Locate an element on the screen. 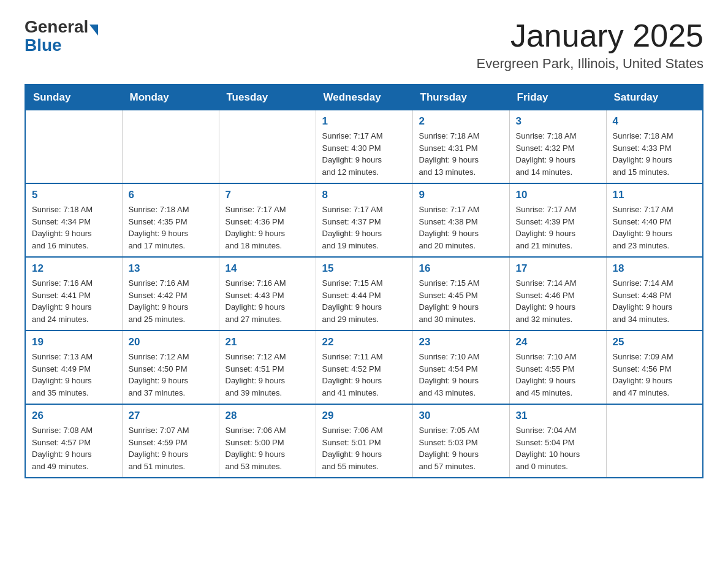 Image resolution: width=728 pixels, height=563 pixels. logo-general-text: General is located at coordinates (56, 27).